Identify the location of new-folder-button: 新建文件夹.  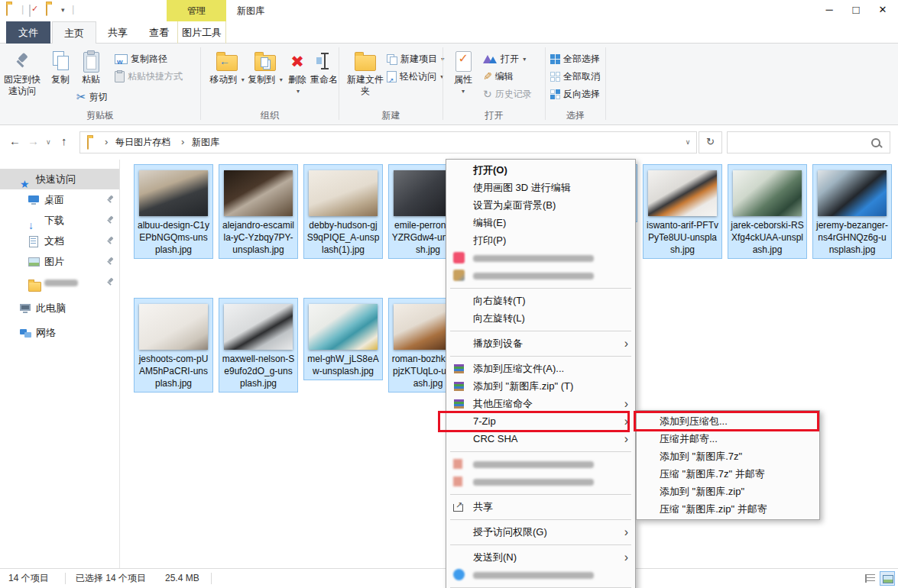
(365, 73).